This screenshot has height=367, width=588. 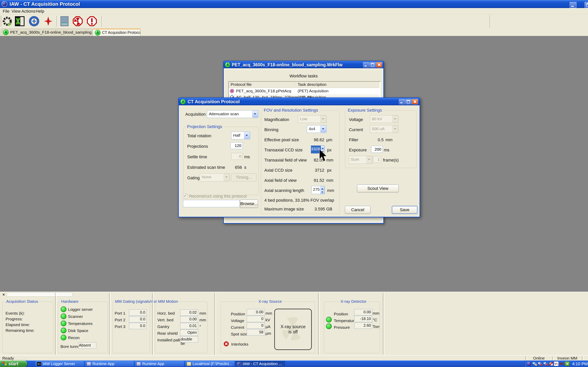 What do you see at coordinates (322, 192) in the screenshot?
I see `spin-down-icon` at bounding box center [322, 192].